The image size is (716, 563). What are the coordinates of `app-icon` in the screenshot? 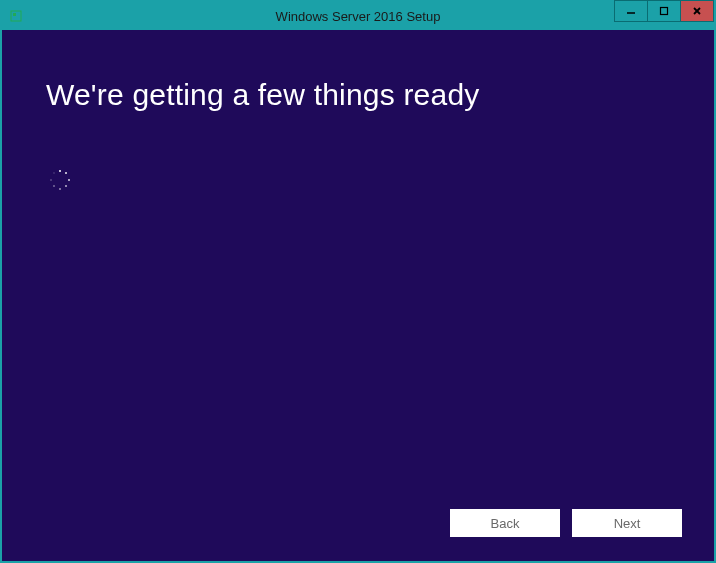 It's located at (16, 16).